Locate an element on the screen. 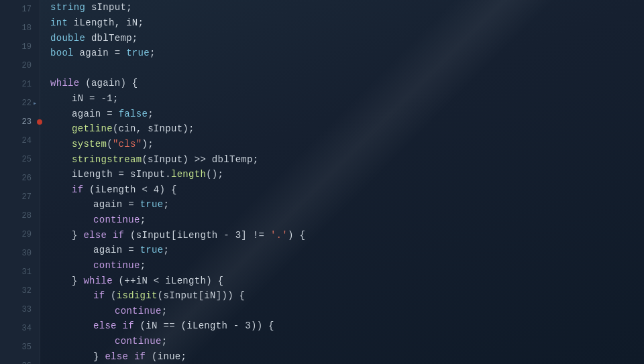 The height and width of the screenshot is (364, 644). token-plain: iN = -1; is located at coordinates (95, 99).